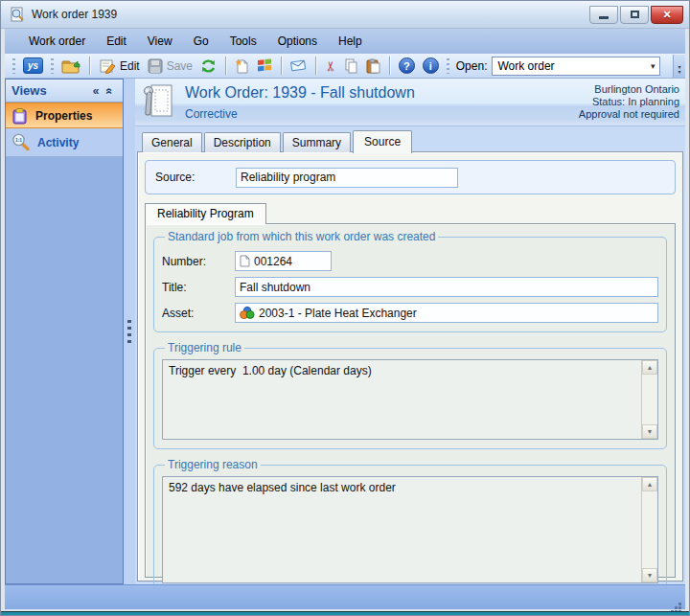  What do you see at coordinates (629, 102) in the screenshot?
I see `status-text: Status: In planning` at bounding box center [629, 102].